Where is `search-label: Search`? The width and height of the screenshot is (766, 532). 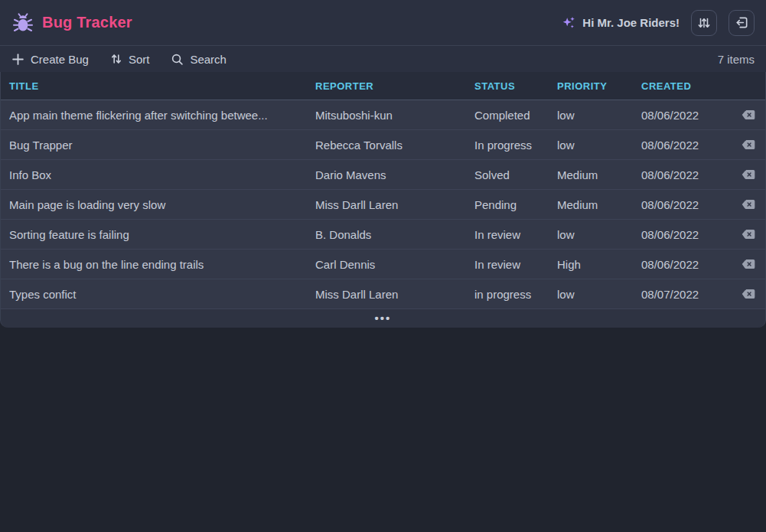
search-label: Search is located at coordinates (208, 60).